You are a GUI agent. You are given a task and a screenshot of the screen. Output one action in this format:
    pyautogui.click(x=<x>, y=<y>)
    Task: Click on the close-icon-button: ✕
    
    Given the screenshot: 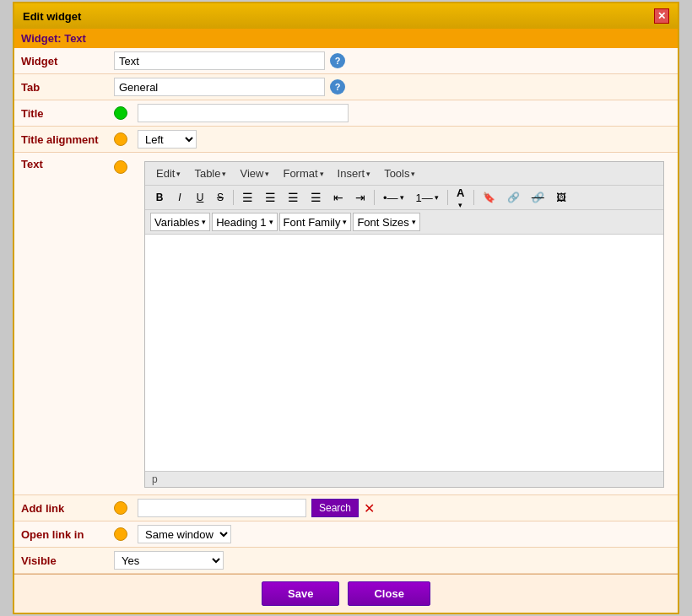 What is the action you would take?
    pyautogui.click(x=662, y=16)
    